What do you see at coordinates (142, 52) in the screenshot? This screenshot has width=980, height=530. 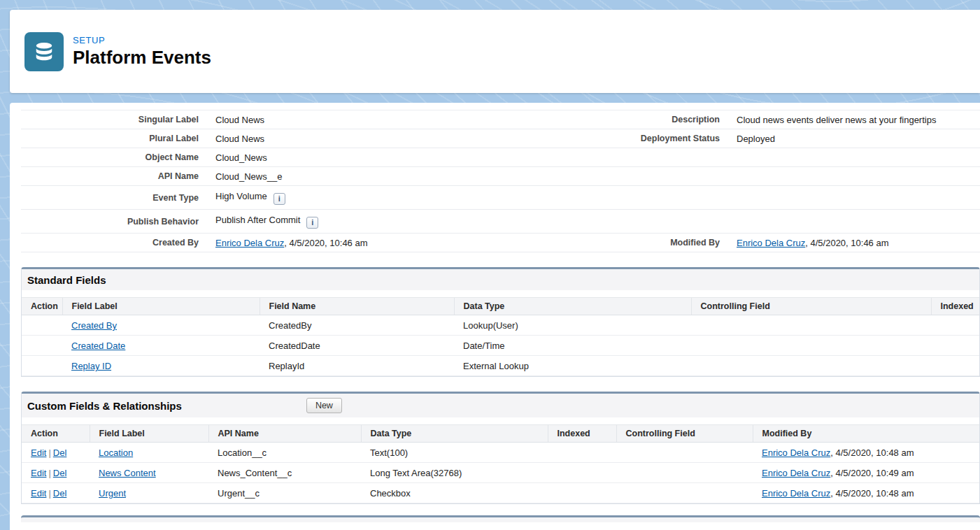 I see `header-text: SETUP Platform Events` at bounding box center [142, 52].